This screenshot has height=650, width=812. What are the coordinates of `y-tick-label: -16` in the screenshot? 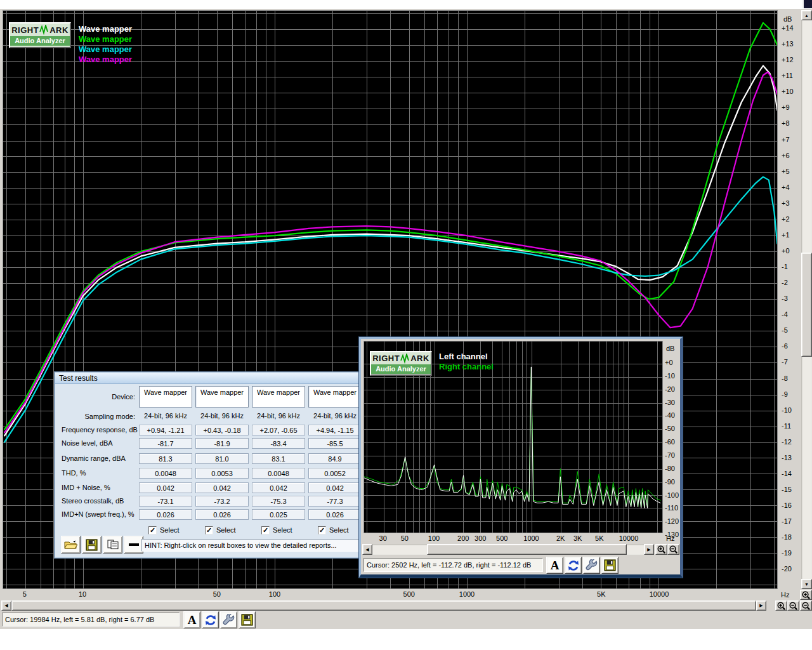 It's located at (787, 505).